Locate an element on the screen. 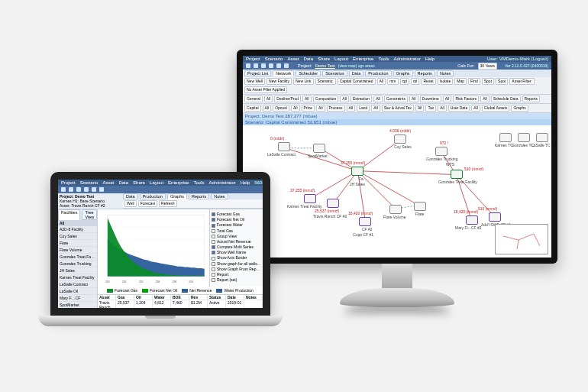 The width and height of the screenshot is (588, 392). tree-item: Karnes Treat Facility is located at coordinates (78, 278).